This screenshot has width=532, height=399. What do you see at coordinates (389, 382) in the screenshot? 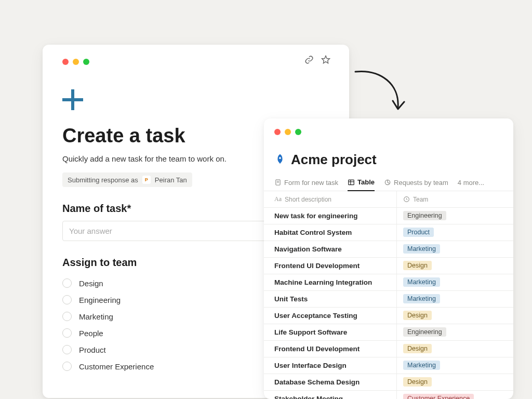
I see `table-row: Database Schema DesignDesign` at bounding box center [389, 382].